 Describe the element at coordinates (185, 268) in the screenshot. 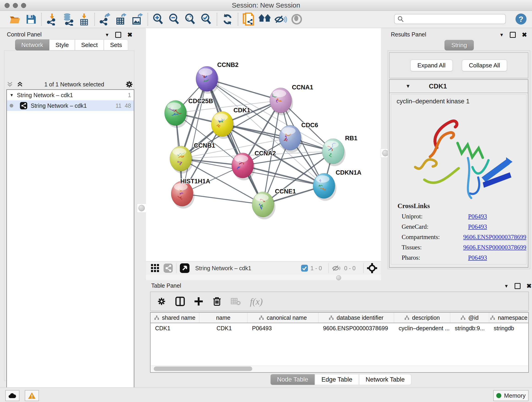

I see `detach-view-icon` at that location.